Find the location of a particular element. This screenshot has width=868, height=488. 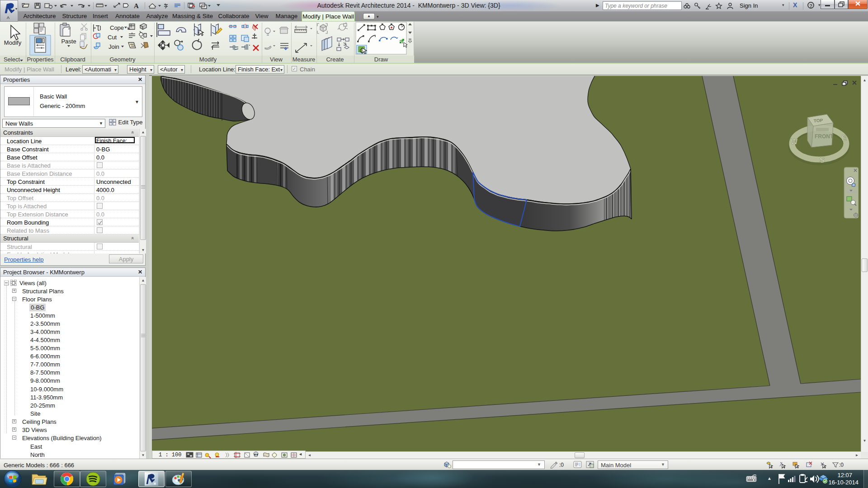

svg-text: Paste is located at coordinates (69, 42).